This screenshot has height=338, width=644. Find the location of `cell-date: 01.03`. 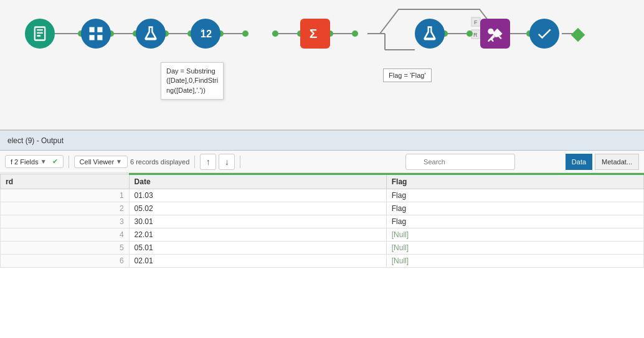

cell-date: 01.03 is located at coordinates (258, 195).